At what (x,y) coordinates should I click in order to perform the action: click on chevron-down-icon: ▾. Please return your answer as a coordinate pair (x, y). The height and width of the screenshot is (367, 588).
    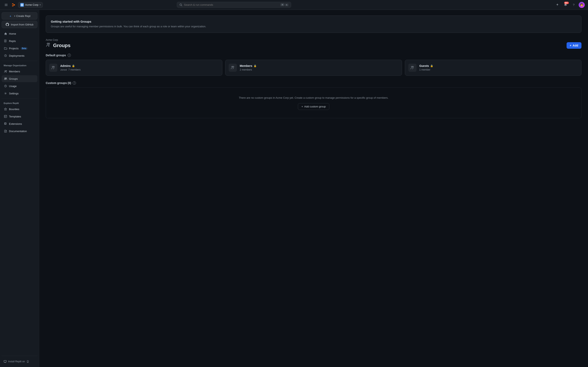
    Looking at the image, I should click on (40, 5).